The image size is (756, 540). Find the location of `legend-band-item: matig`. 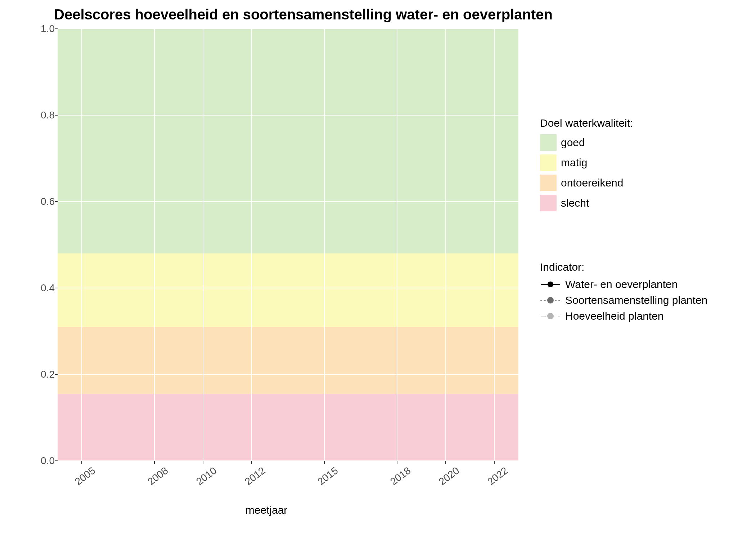

legend-band-item: matig is located at coordinates (641, 163).